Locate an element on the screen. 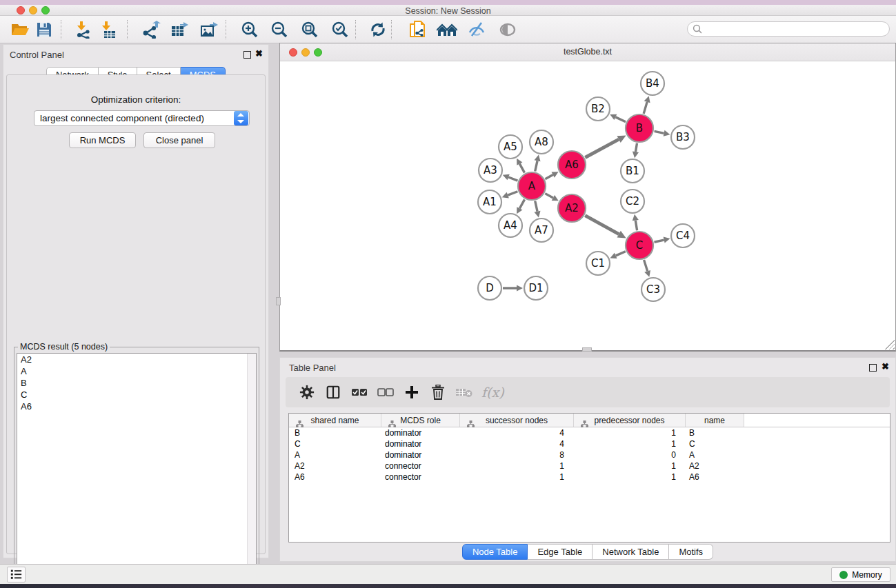  select-all-checked-icon is located at coordinates (359, 392).